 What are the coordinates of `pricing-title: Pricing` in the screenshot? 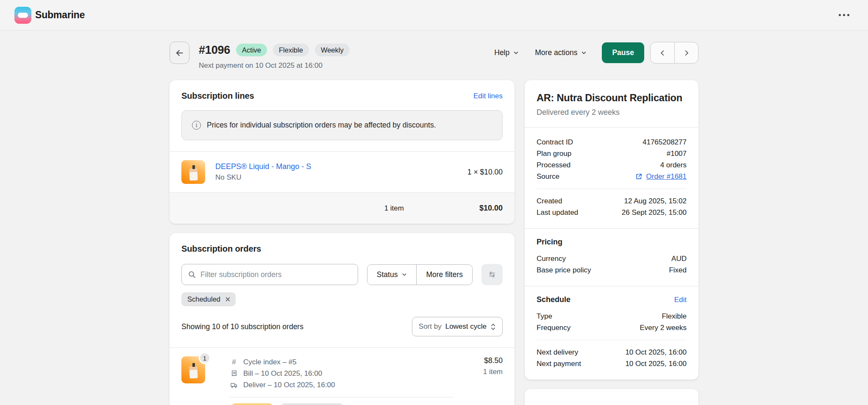 It's located at (549, 242).